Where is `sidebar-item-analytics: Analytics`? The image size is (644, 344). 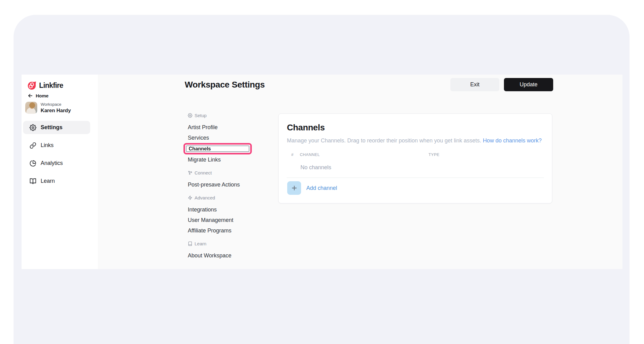 sidebar-item-analytics: Analytics is located at coordinates (57, 163).